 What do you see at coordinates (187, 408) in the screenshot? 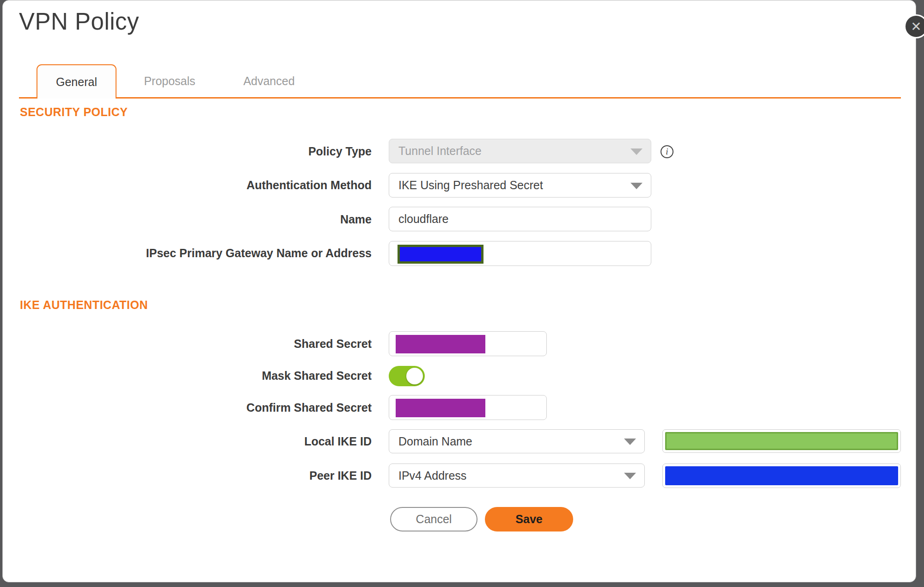
I see `confirm-shared-secret-label: Confirm Shared Secret` at bounding box center [187, 408].